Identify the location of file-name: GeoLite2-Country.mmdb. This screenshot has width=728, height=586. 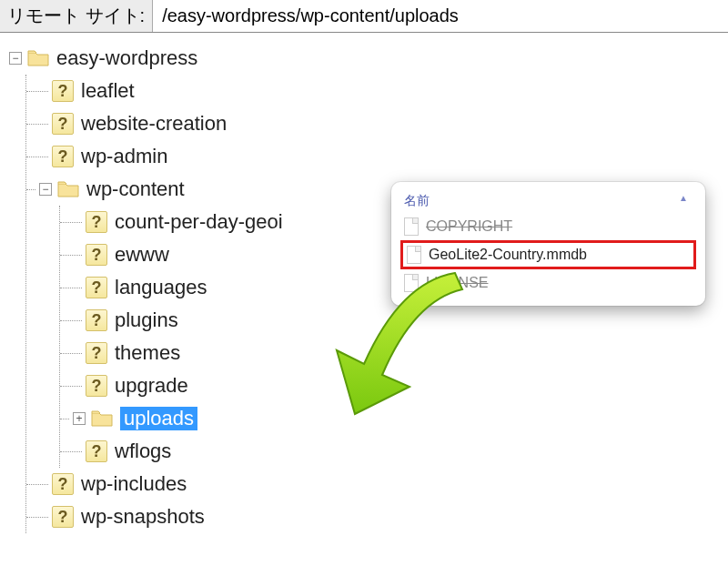
(508, 255).